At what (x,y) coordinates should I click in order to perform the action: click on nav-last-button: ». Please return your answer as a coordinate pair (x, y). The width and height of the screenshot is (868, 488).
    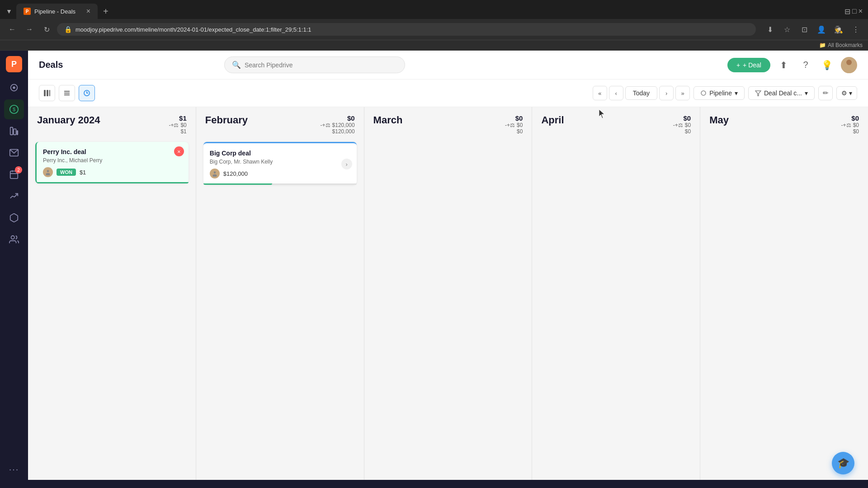
    Looking at the image, I should click on (683, 93).